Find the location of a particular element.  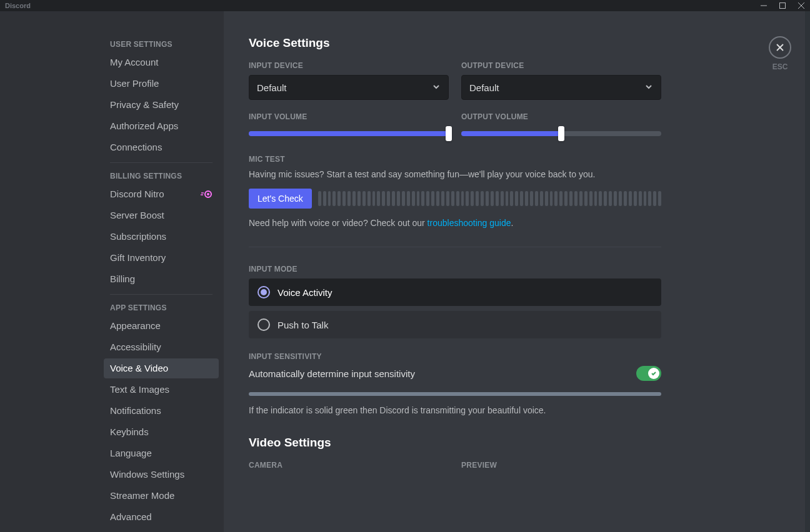

troubleshoot-text: Need help with voice or video? Check out… is located at coordinates (455, 224).